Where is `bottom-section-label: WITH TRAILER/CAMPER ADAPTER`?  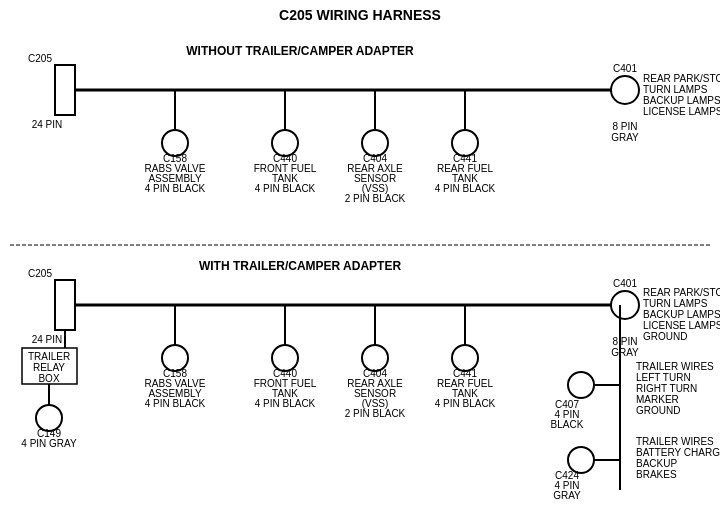 bottom-section-label: WITH TRAILER/CAMPER ADAPTER is located at coordinates (300, 266).